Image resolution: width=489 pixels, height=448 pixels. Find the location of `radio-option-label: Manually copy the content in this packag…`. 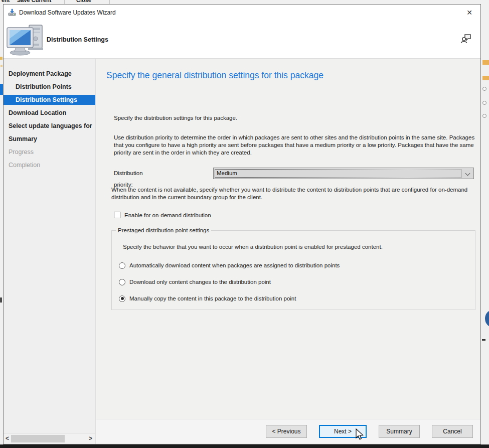

radio-option-label: Manually copy the content in this packag… is located at coordinates (213, 298).